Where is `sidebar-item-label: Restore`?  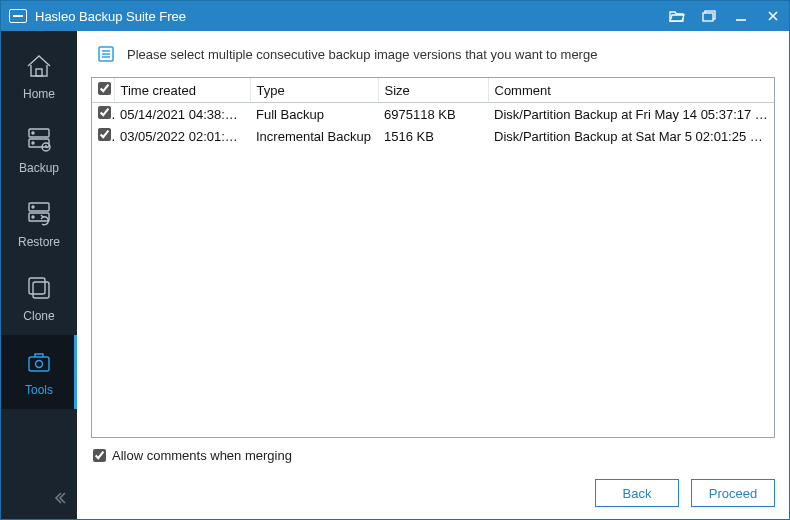
sidebar-item-label: Restore is located at coordinates (39, 242).